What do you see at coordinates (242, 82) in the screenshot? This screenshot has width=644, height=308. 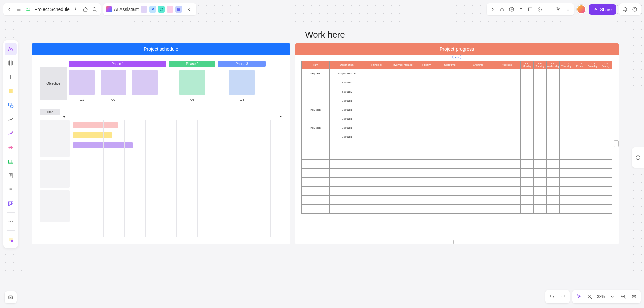 I see `phase3-box` at bounding box center [242, 82].